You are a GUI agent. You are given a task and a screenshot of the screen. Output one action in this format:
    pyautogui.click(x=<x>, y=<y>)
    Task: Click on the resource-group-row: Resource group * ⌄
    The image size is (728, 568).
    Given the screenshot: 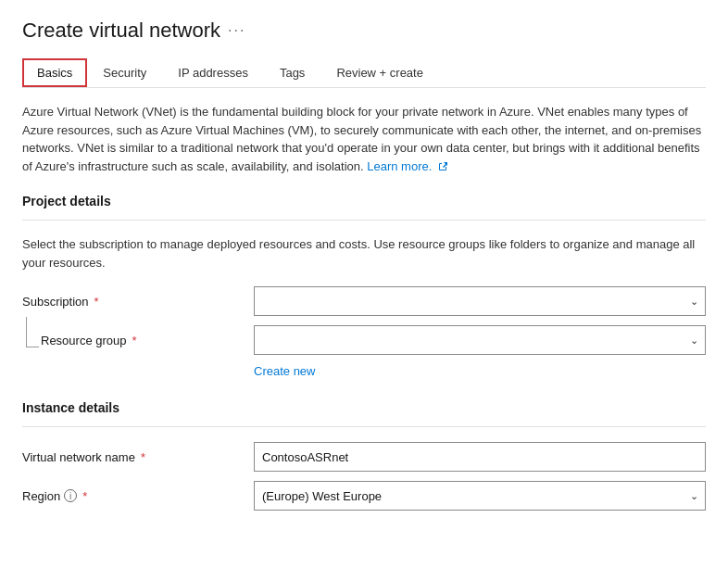 What is the action you would take?
    pyautogui.click(x=364, y=340)
    